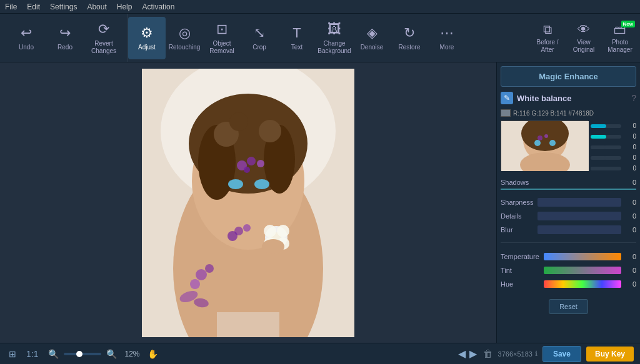 The width and height of the screenshot is (640, 364). I want to click on bottom-right: 🗑 3766×5183 ℹ Save Buy Key, so click(559, 354).